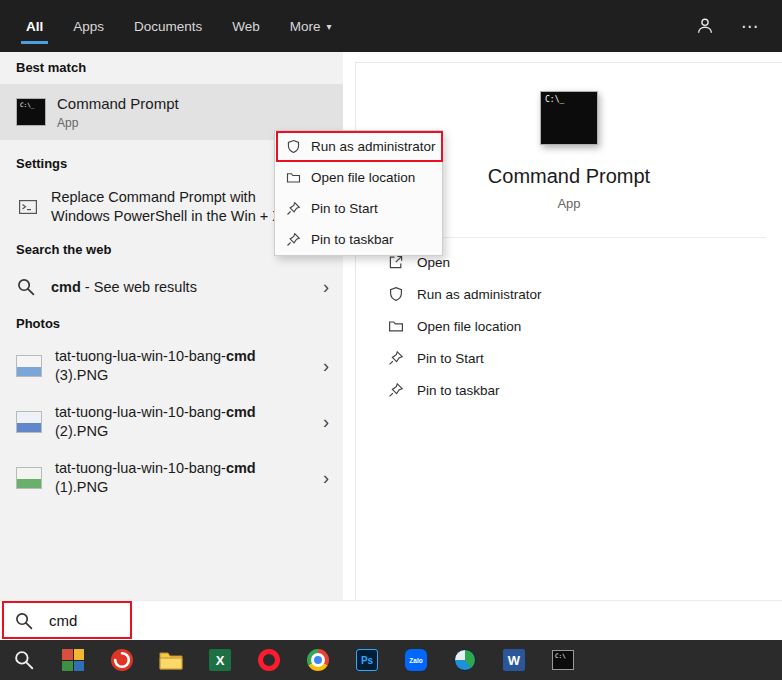 This screenshot has width=782, height=680. I want to click on menu-pin-to-start: Pin to Start, so click(358, 208).